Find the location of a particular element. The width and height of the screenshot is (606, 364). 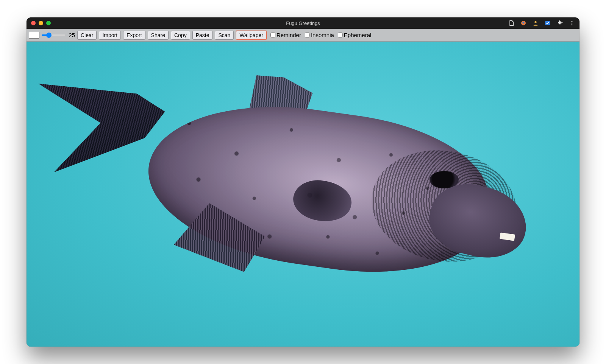

scan-button: Scan is located at coordinates (224, 35).